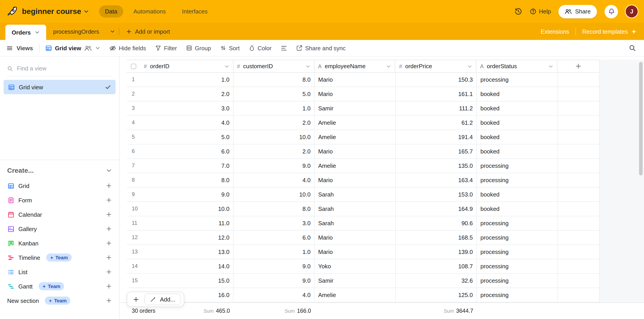 The width and height of the screenshot is (644, 319). I want to click on table-cell: 7.0, so click(187, 166).